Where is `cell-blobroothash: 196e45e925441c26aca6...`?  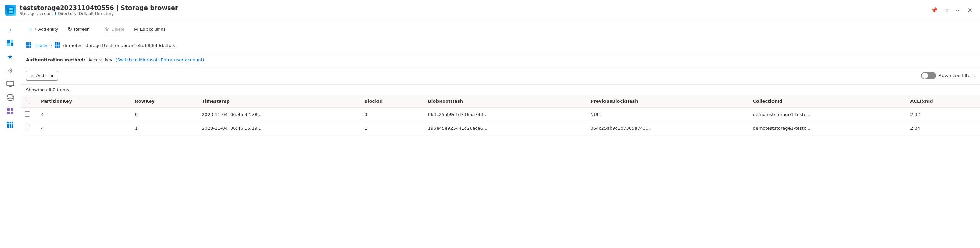
cell-blobroothash: 196e45e925441c26aca6... is located at coordinates (505, 128).